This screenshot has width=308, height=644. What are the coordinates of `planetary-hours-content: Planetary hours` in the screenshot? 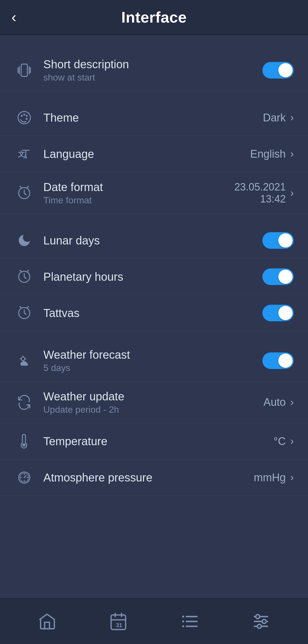 It's located at (153, 277).